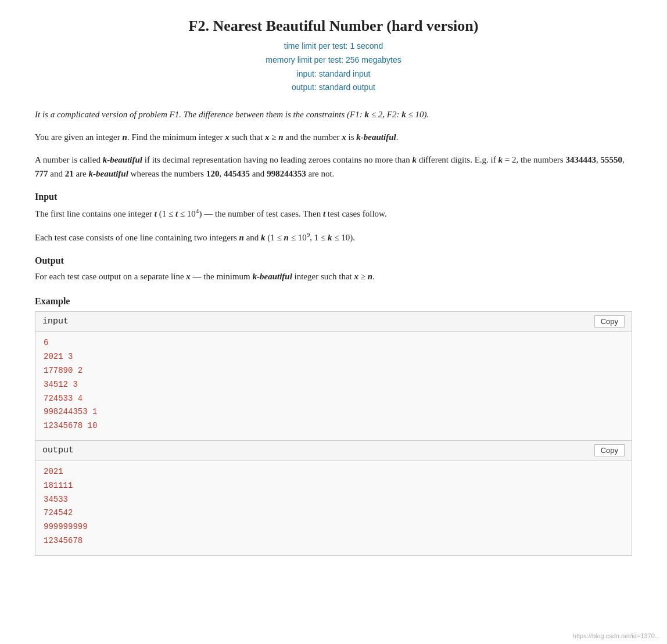 This screenshot has height=644, width=667. I want to click on output-type: output: standard output, so click(333, 88).